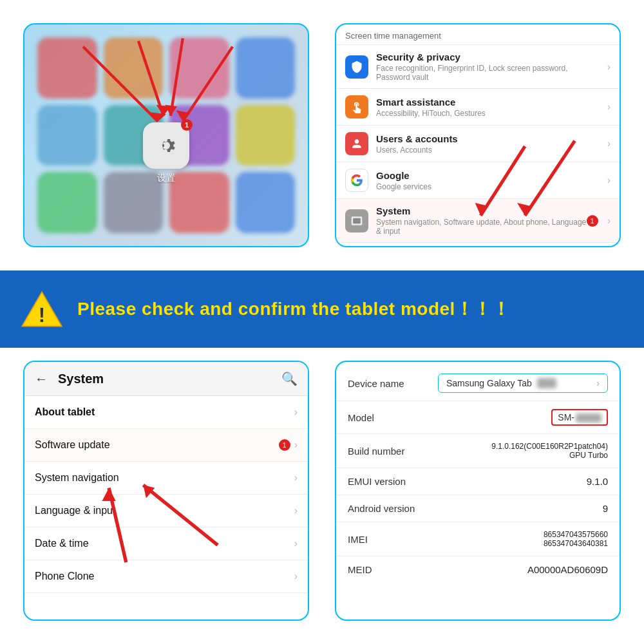  What do you see at coordinates (166, 412) in the screenshot?
I see `about-tablet-item: About tablet ›` at bounding box center [166, 412].